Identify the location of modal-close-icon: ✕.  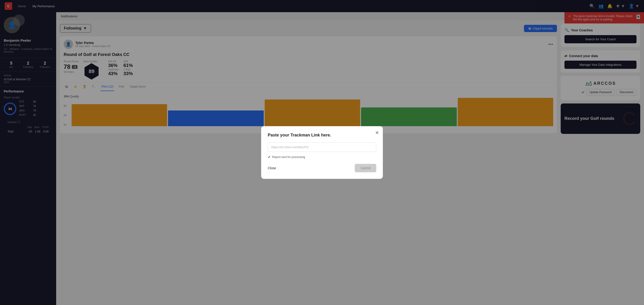
(377, 133).